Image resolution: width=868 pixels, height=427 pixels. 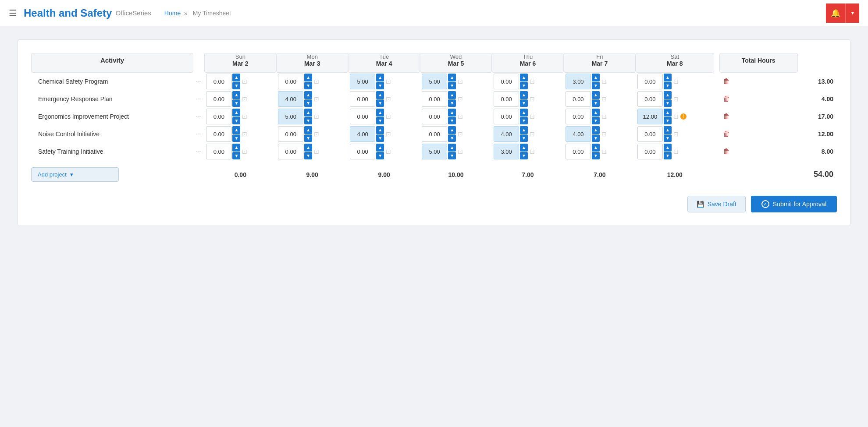 What do you see at coordinates (236, 130) in the screenshot?
I see `spin-up-3-0: ▲` at bounding box center [236, 130].